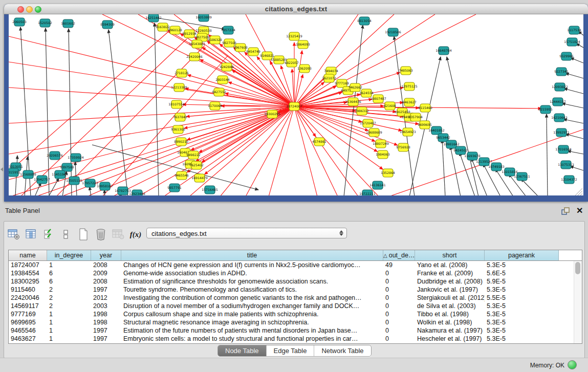 The image size is (588, 372). I want to click on graph-node-teal: 8594309, so click(107, 25).